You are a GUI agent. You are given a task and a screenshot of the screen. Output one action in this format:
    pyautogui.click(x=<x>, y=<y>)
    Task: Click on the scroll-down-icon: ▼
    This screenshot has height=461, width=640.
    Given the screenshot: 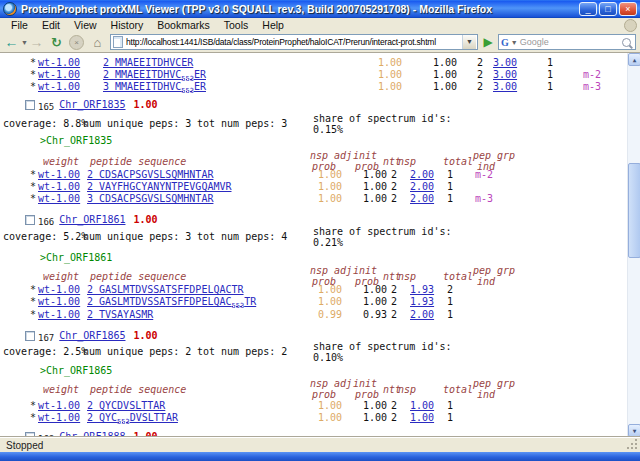 What is the action you would take?
    pyautogui.click(x=634, y=430)
    